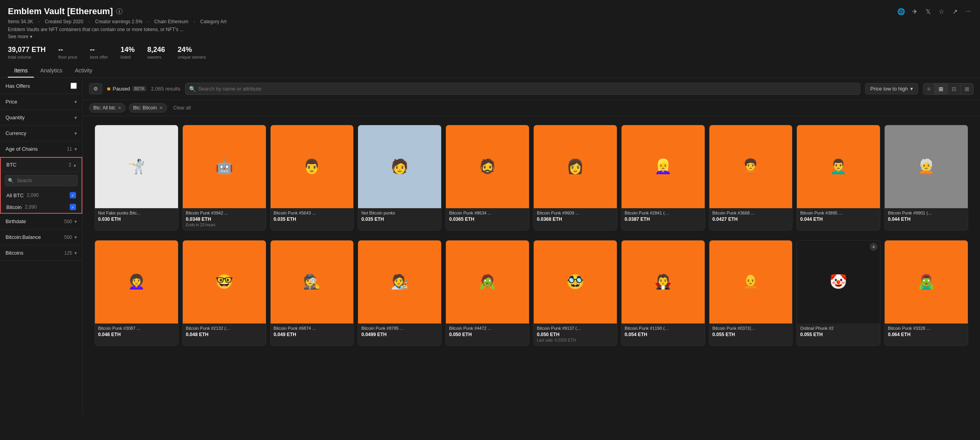 This screenshot has height=440, width=980. What do you see at coordinates (128, 53) in the screenshot?
I see `stat-listed: 14% listed` at bounding box center [128, 53].